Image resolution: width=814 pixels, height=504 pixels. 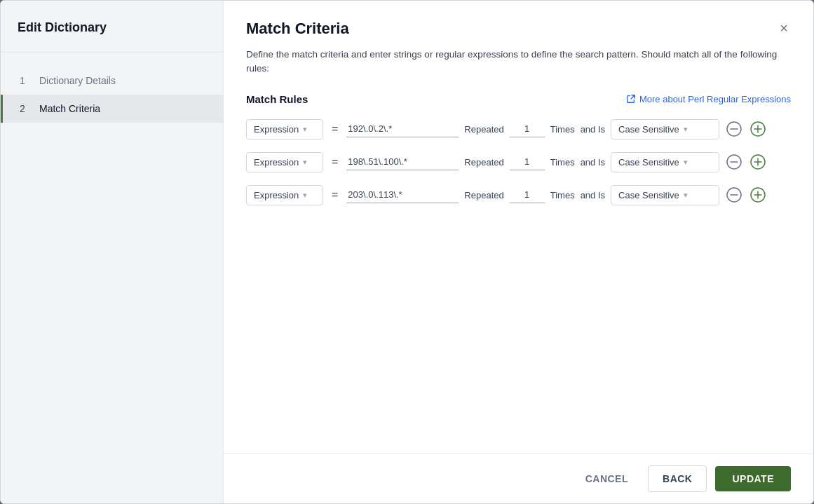 What do you see at coordinates (305, 163) in the screenshot?
I see `expression-type-arrow-2: ▾` at bounding box center [305, 163].